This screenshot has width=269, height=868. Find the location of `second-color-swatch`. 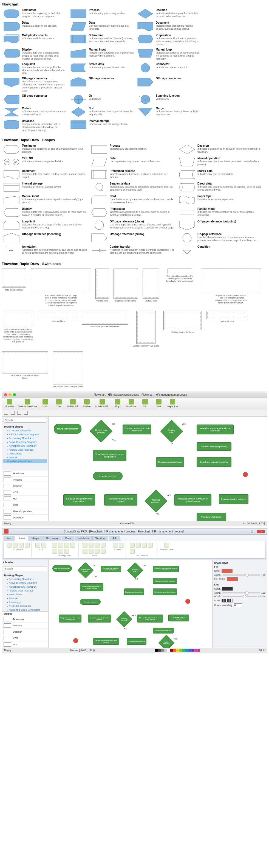

second-color-swatch is located at coordinates (232, 579).